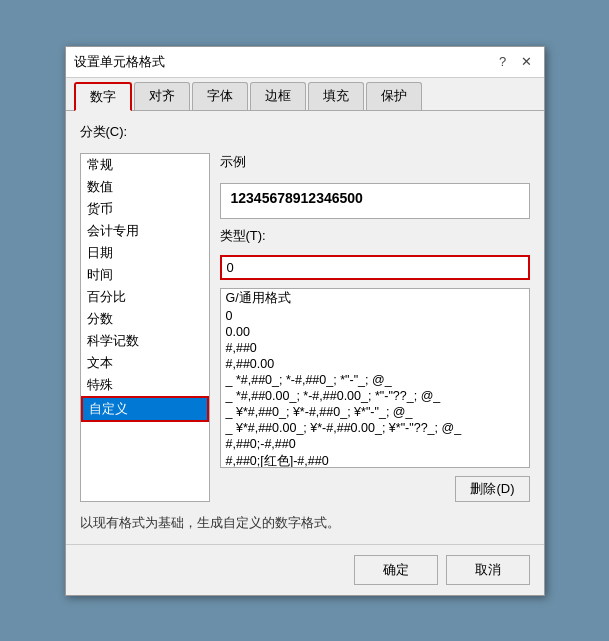 This screenshot has height=641, width=609. I want to click on confirm-button: 确定, so click(396, 570).